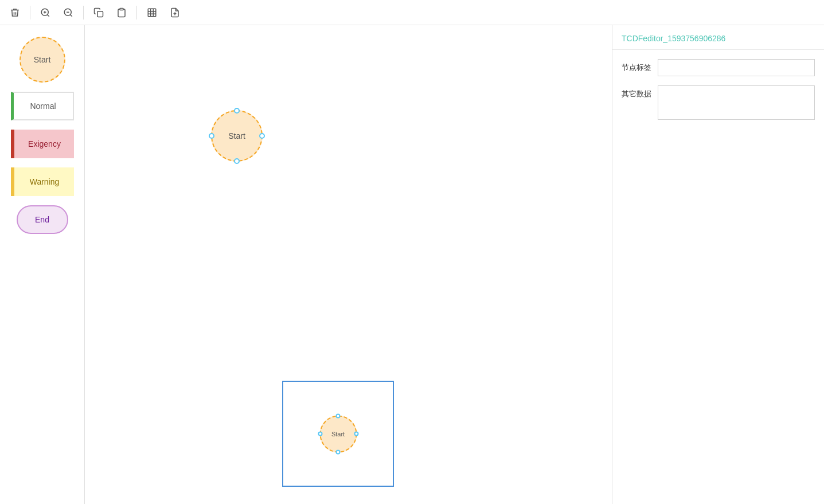 The height and width of the screenshot is (504, 824). I want to click on normal-node-item: Normal, so click(42, 106).